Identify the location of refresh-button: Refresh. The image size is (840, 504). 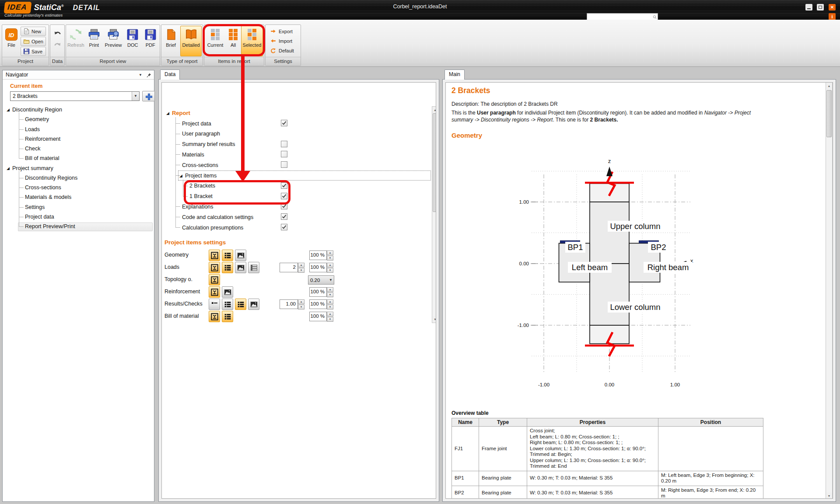
(76, 41).